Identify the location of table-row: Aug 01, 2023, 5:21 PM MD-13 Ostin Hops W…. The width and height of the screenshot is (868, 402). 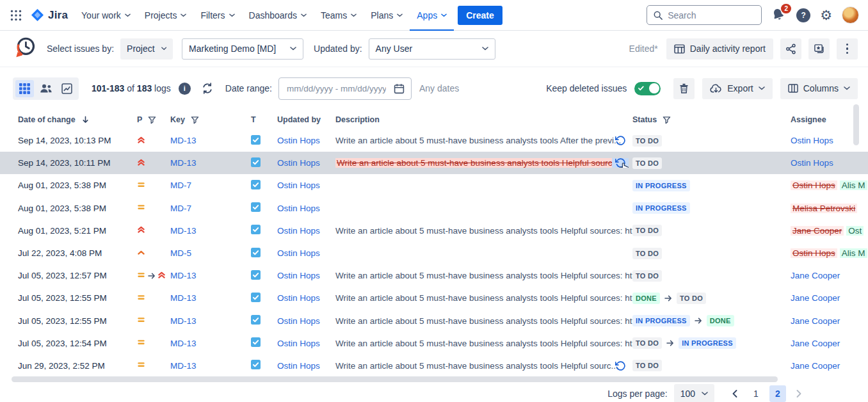
(434, 230).